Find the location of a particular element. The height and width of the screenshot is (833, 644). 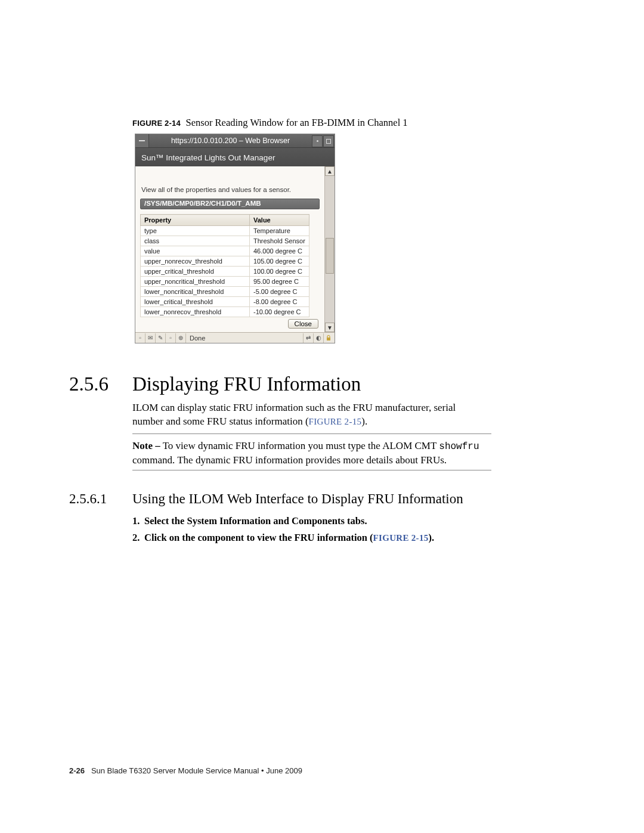

window-menu-button is located at coordinates (142, 141).